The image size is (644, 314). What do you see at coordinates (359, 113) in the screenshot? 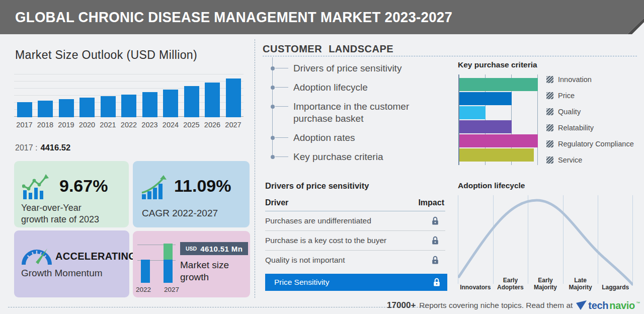
I see `customer-landscape-list: Drivers of price sensitivityAdoption lif…` at bounding box center [359, 113].